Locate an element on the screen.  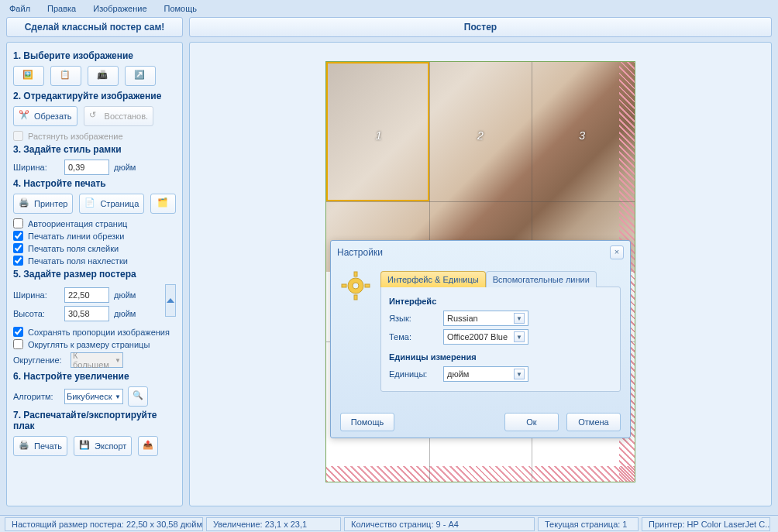
external-icon: ↗️ is located at coordinates (140, 76).